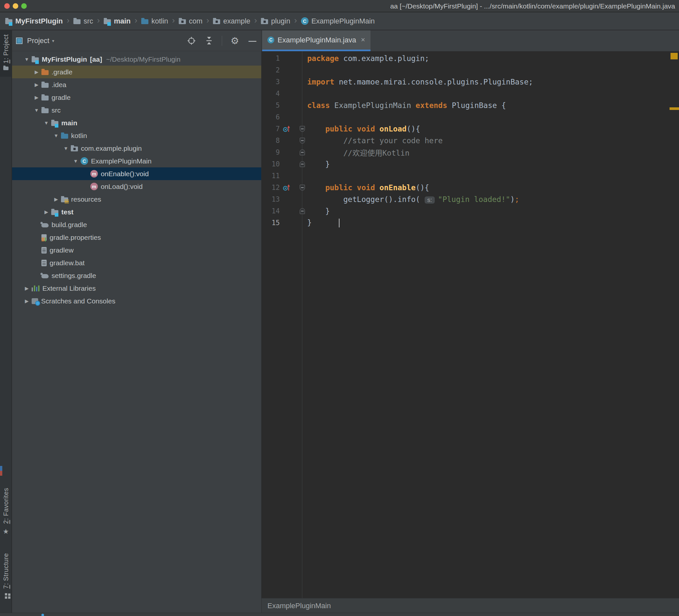 Image resolution: width=679 pixels, height=616 pixels. Describe the element at coordinates (470, 211) in the screenshot. I see `code-line: 14 }` at that location.